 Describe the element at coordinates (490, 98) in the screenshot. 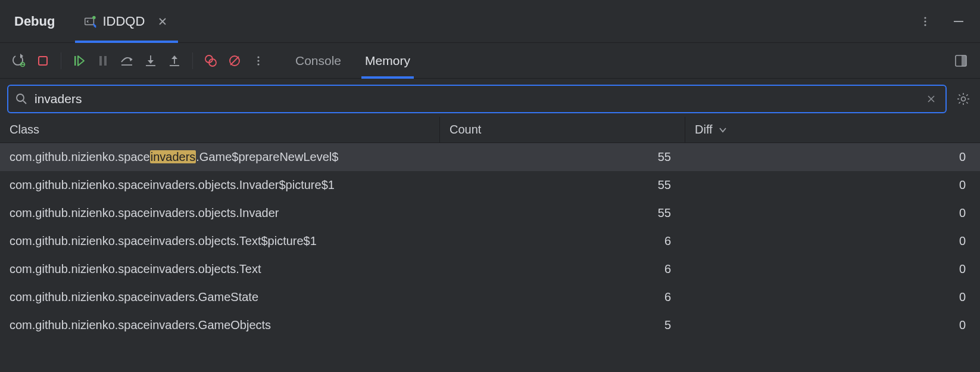

I see `memory-search-row` at that location.